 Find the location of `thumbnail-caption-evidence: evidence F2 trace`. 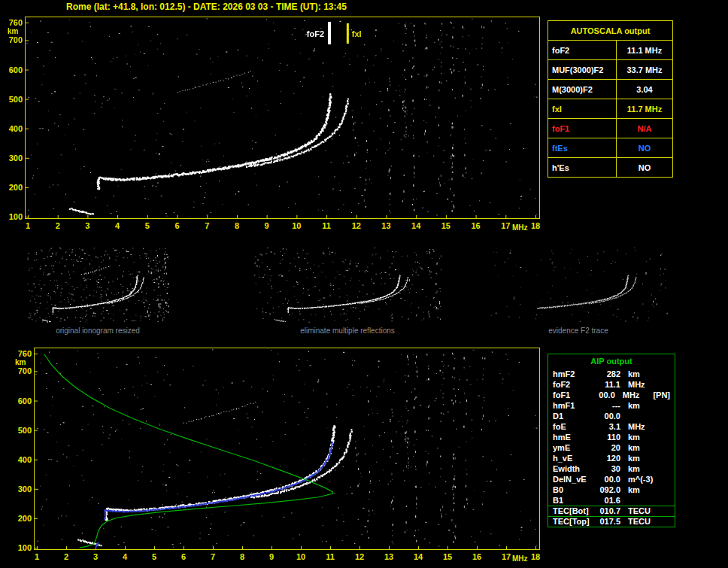

thumbnail-caption-evidence: evidence F2 trace is located at coordinates (578, 331).